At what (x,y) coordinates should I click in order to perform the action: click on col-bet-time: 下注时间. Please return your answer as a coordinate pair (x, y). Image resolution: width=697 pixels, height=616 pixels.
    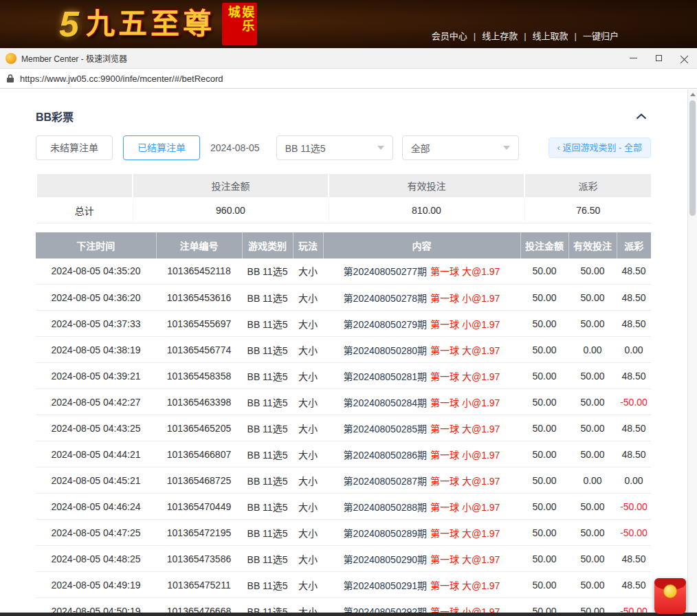
    Looking at the image, I should click on (96, 245).